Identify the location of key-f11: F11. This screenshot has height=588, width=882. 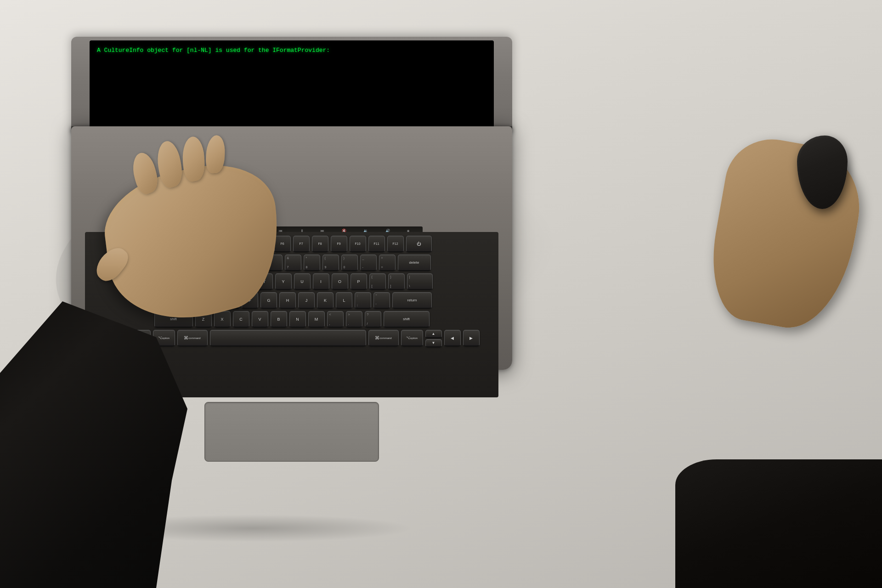
(377, 244).